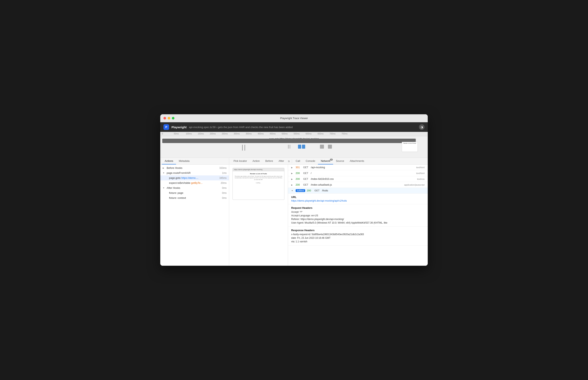 The image size is (588, 380). What do you see at coordinates (294, 118) in the screenshot?
I see `titlebar: Playwright Trace Viewer` at bounding box center [294, 118].